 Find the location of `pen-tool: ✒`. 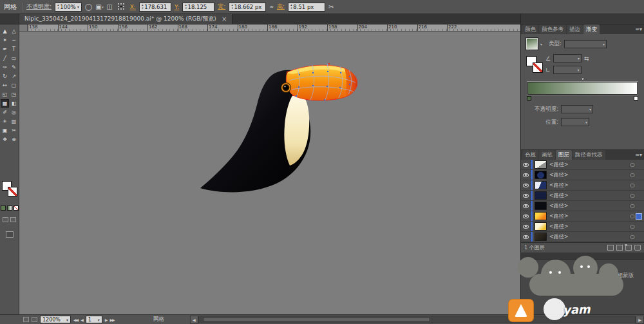

pen-tool: ✒ is located at coordinates (5, 49).